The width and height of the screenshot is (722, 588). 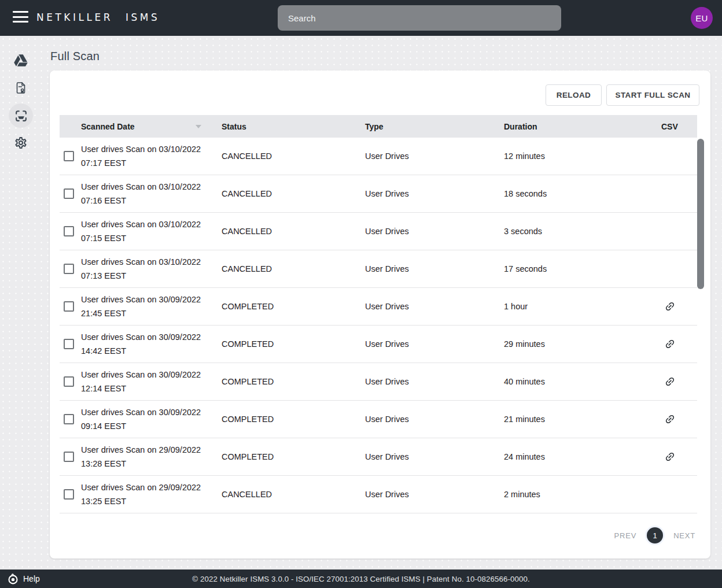 I want to click on row-scanned-date: User drives Scan on 03/10/2022 07:15 EES…, so click(x=145, y=231).